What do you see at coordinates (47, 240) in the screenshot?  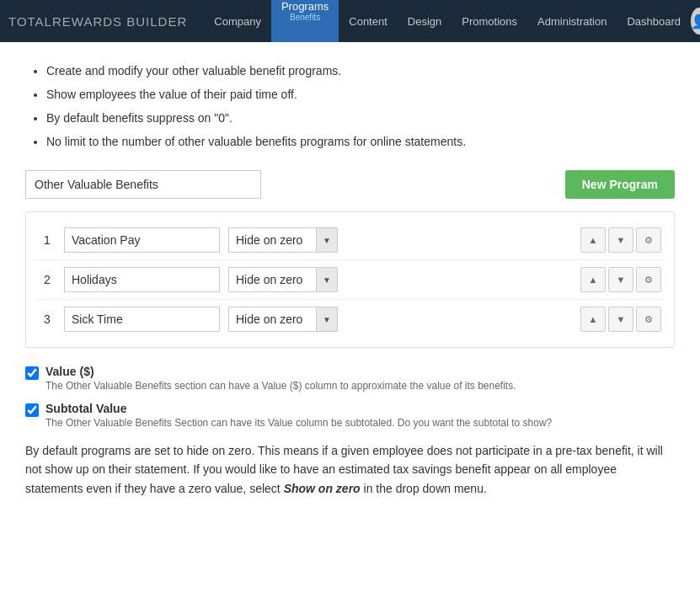 I see `row-number-1: 1` at bounding box center [47, 240].